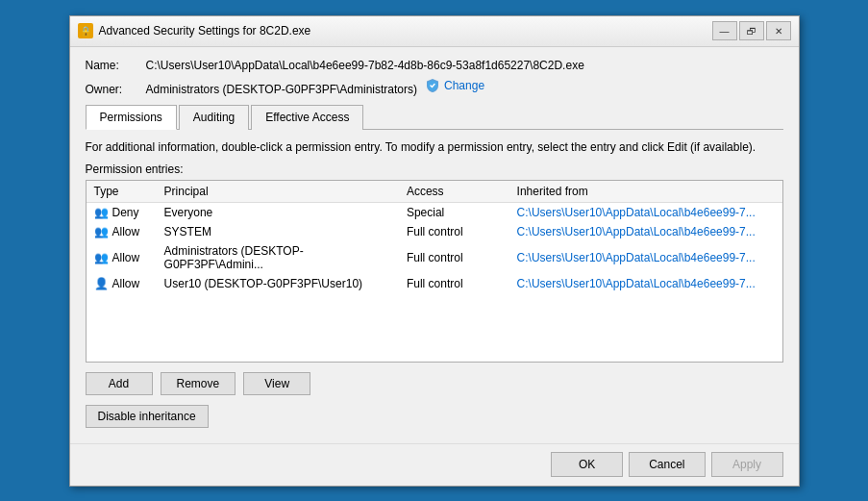 Image resolution: width=868 pixels, height=501 pixels. What do you see at coordinates (434, 284) in the screenshot?
I see `table-row: 👤 Allow User10 (DESKTOP-G0PF3PF\User10) …` at bounding box center [434, 284].